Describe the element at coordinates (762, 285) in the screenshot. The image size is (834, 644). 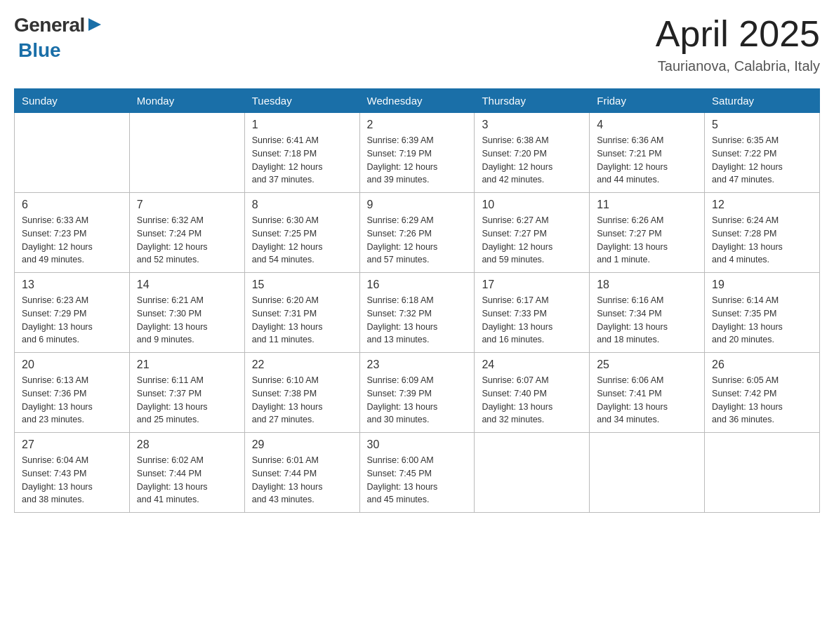
I see `day-number: 19` at that location.